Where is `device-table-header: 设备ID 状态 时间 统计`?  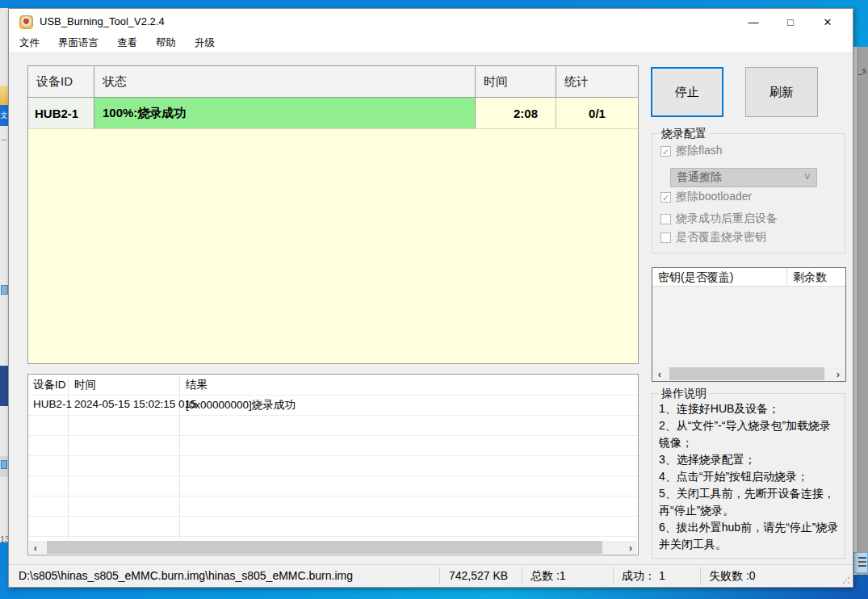
device-table-header: 设备ID 状态 时间 统计 is located at coordinates (333, 82).